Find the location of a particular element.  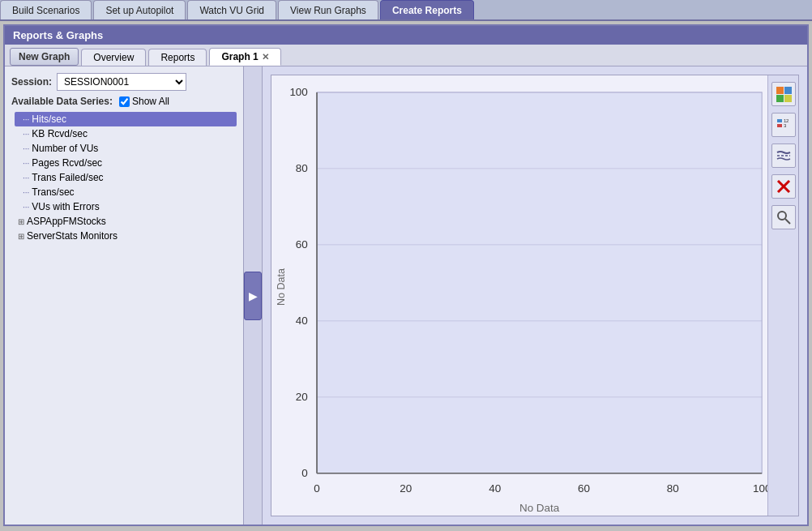

tree-item-server-stats: ⊞ ServerStats Monitors is located at coordinates (126, 236).